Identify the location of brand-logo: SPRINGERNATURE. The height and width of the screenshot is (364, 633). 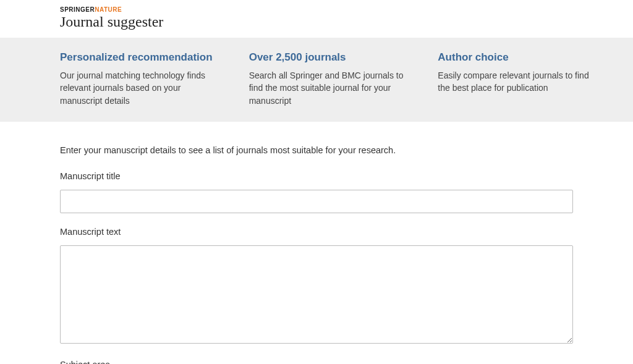
(346, 10).